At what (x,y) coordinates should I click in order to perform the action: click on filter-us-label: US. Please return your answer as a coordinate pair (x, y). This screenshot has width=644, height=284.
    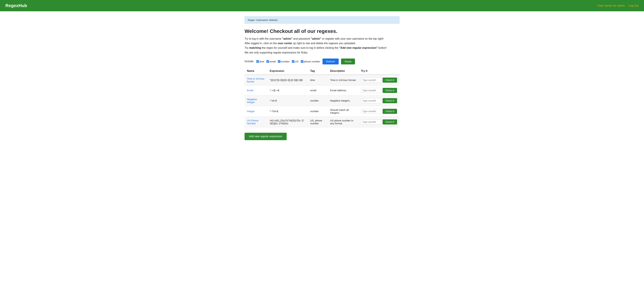
    Looking at the image, I should click on (295, 62).